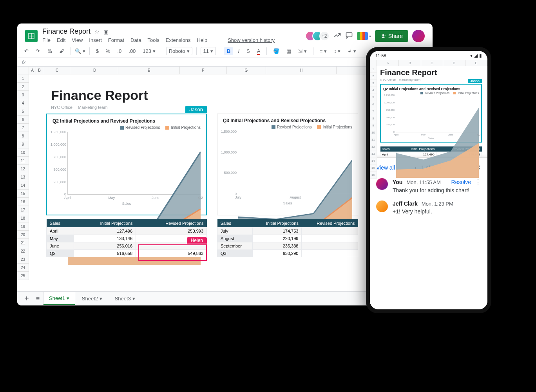 Image resolution: width=536 pixels, height=392 pixels. I want to click on mobile-sheet-body: 12345678910111213141516 Finance Report N…, so click(429, 112).